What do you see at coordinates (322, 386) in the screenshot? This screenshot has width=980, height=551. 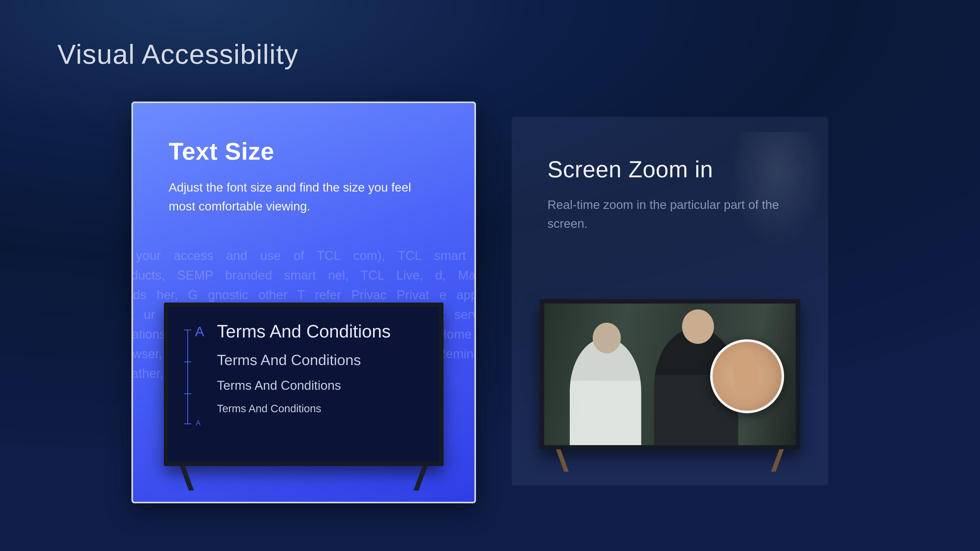 I see `sample-m: Terms And Conditions` at bounding box center [322, 386].